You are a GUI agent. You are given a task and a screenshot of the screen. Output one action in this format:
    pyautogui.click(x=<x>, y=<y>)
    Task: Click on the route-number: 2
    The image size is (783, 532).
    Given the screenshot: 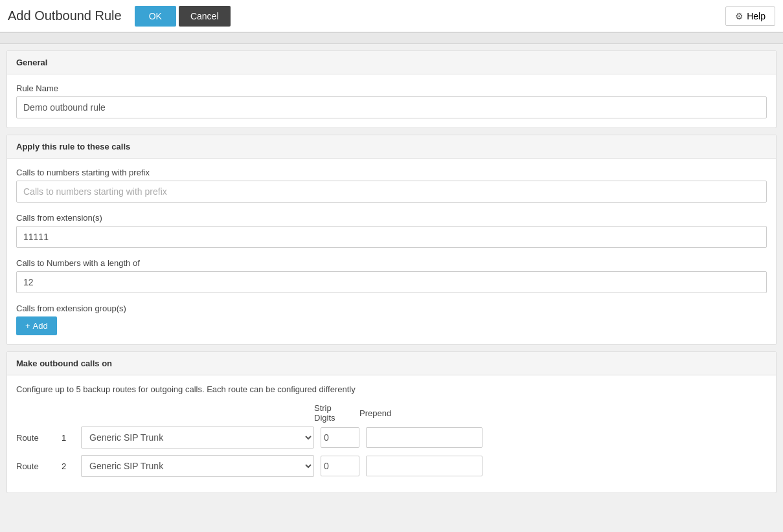 What is the action you would take?
    pyautogui.click(x=68, y=466)
    